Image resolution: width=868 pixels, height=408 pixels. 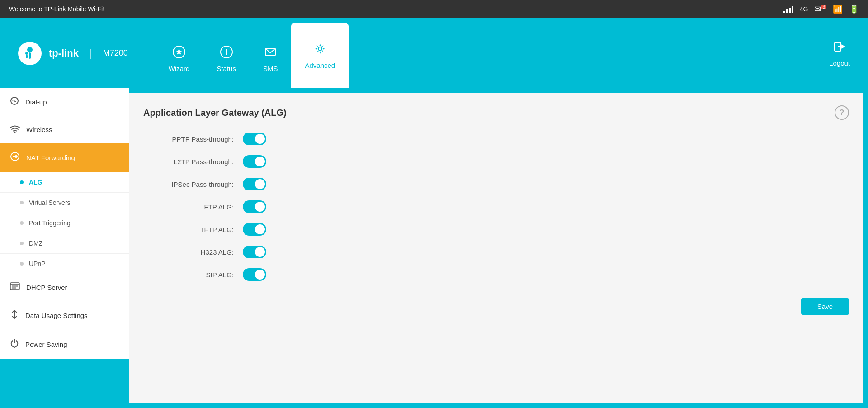 I want to click on wifi-icon: 📶, so click(x=838, y=9).